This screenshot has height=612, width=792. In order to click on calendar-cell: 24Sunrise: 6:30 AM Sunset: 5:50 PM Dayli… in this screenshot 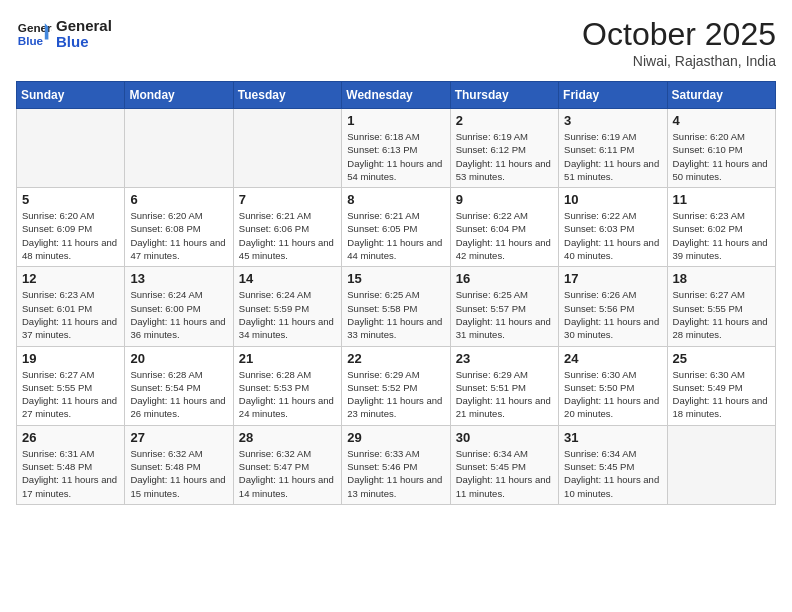, I will do `click(613, 386)`.